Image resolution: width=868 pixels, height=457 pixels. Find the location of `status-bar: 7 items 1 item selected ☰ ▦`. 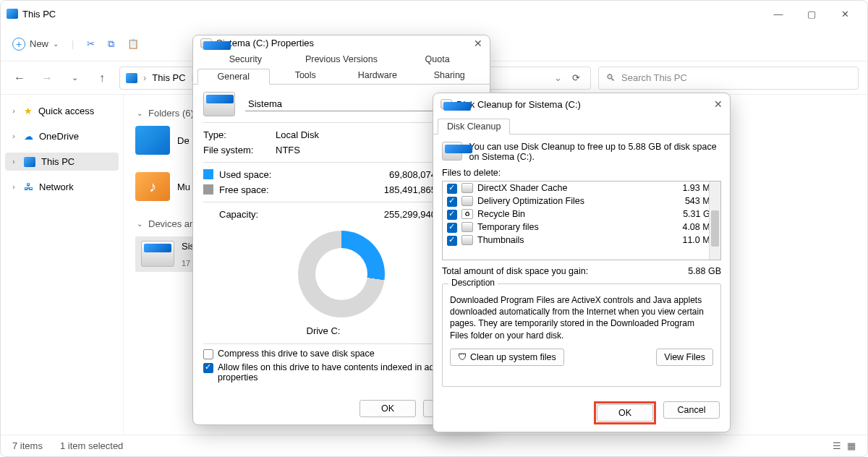

status-bar: 7 items 1 item selected ☰ ▦ is located at coordinates (434, 445).